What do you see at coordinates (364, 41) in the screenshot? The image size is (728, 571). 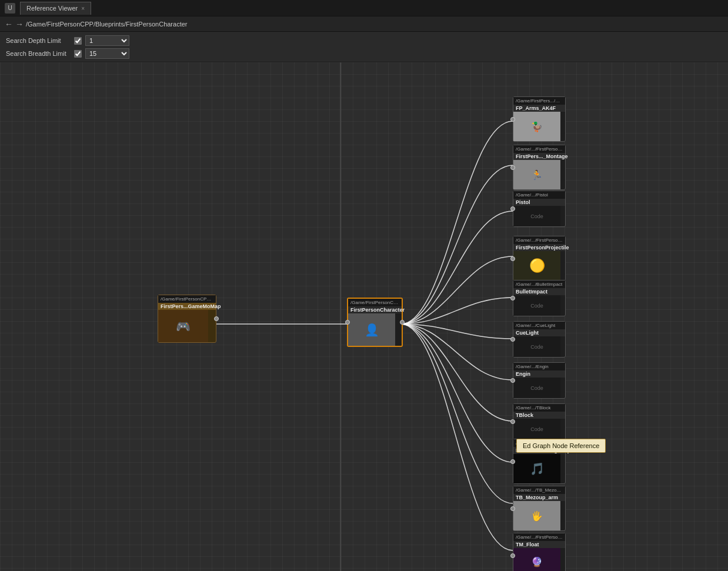 I see `depth-control-row: Search Depth Limit 1 2 3` at bounding box center [364, 41].